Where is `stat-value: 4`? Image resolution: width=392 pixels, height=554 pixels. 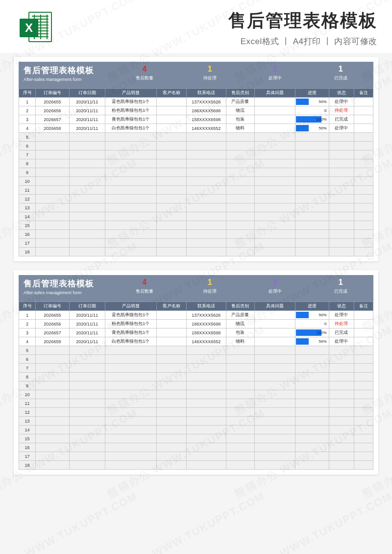
stat-value: 4 is located at coordinates (145, 69).